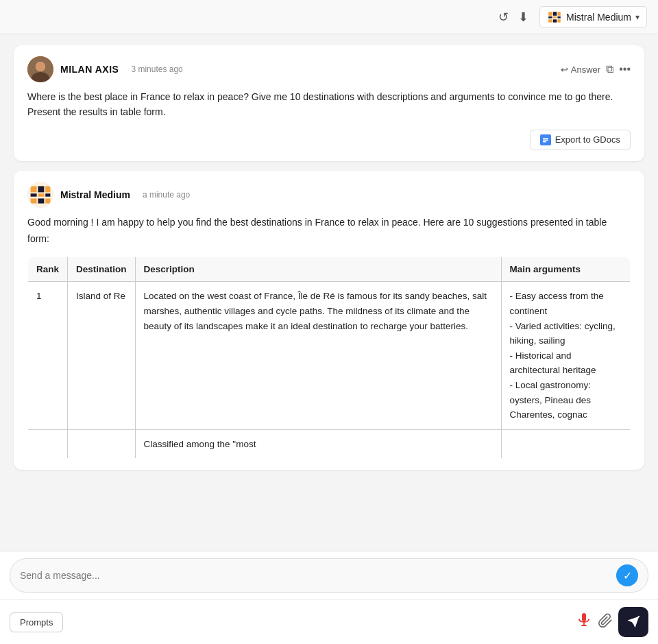 The height and width of the screenshot is (644, 658). What do you see at coordinates (329, 231) in the screenshot?
I see `ai-intro-text: Good morning ! I am happy to help you fi…` at bounding box center [329, 231].